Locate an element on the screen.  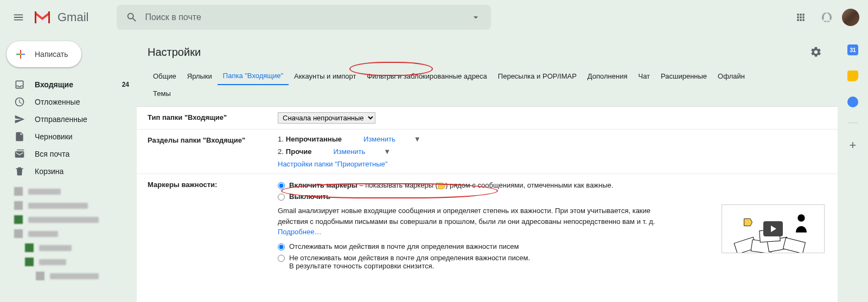
inbox-count: 24 is located at coordinates (126, 85).